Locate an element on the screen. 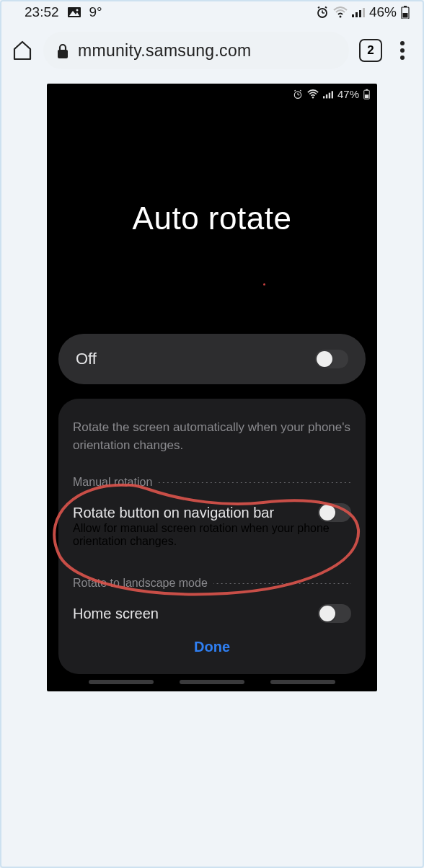 The image size is (424, 868). url-text: mmunity.samsung.com is located at coordinates (164, 50).